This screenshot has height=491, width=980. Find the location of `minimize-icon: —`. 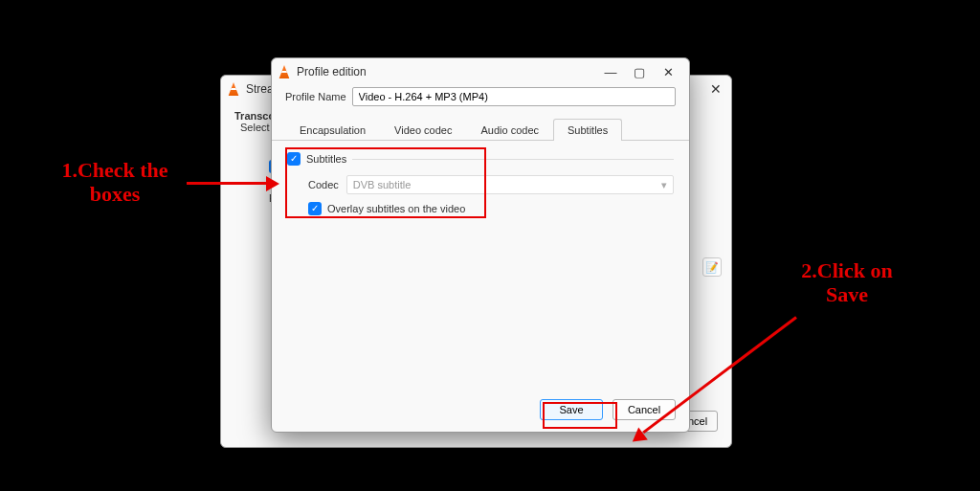

minimize-icon: — is located at coordinates (611, 73).